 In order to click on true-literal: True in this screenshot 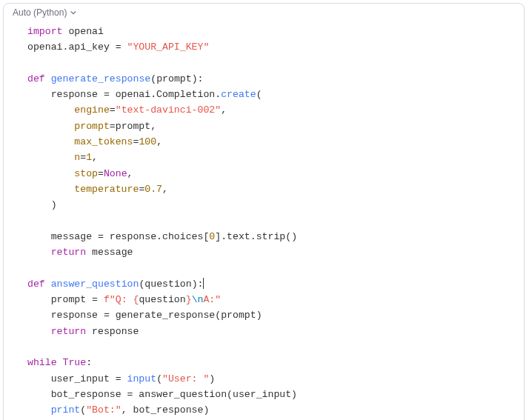, I will do `click(75, 363)`.